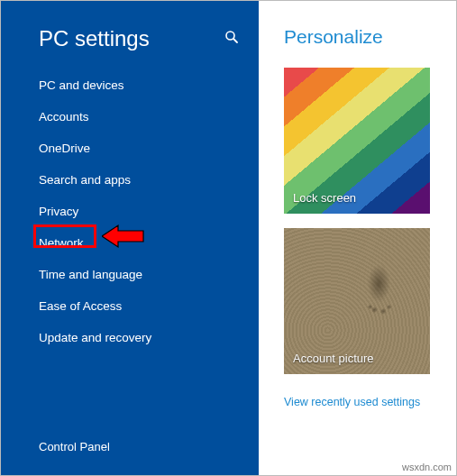  I want to click on sidebar-item-label: Update and recovery, so click(96, 337).